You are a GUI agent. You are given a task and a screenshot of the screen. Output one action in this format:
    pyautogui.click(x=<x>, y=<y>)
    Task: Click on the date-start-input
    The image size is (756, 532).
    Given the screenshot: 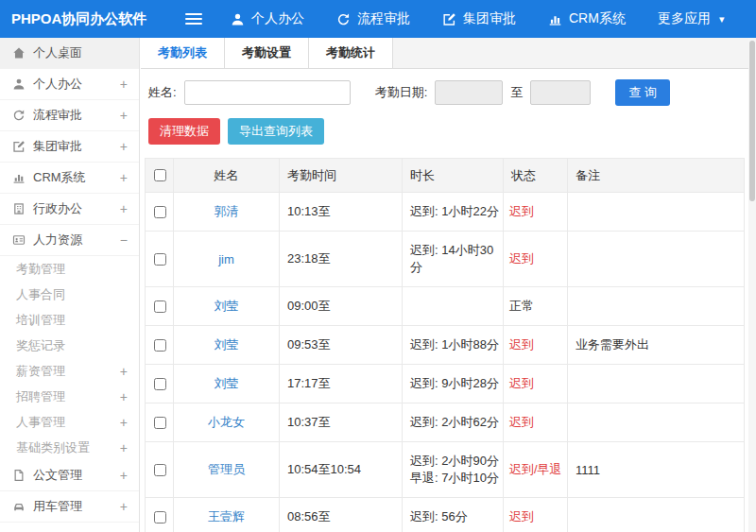 What is the action you would take?
    pyautogui.click(x=469, y=93)
    